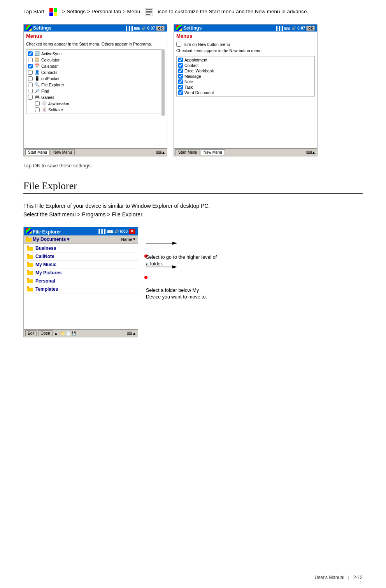 The height and width of the screenshot is (588, 386). Describe the element at coordinates (95, 60) in the screenshot. I see `list-item: 🧮 Calculator` at that location.